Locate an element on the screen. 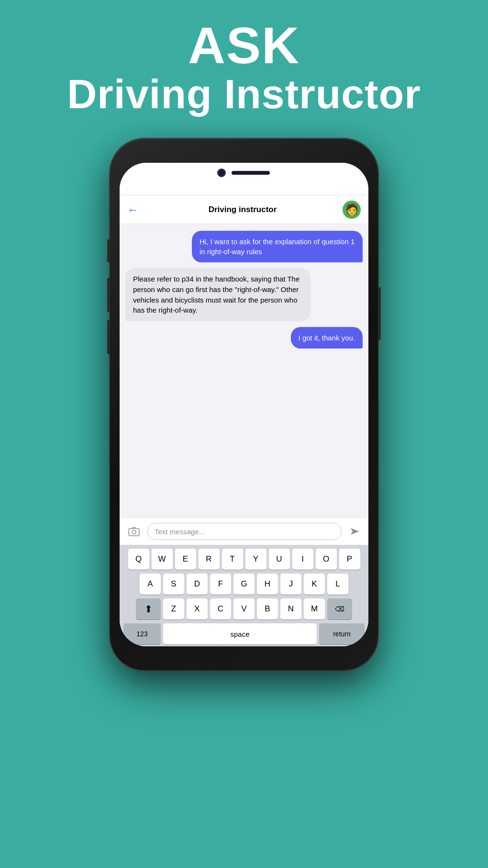  key-f: F is located at coordinates (221, 584).